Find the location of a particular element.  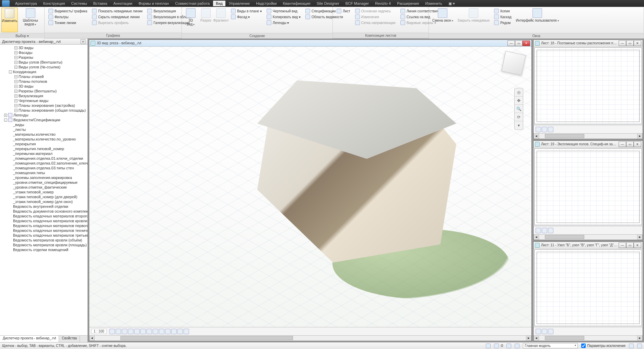

sheet-titlebar: Лист: 11 - Узел "Б", узел "В", узел "Г",… is located at coordinates (588, 245).